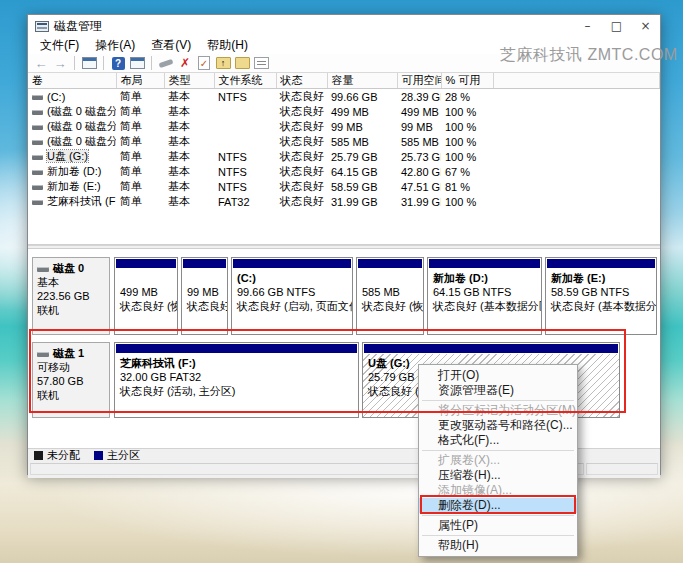 The width and height of the screenshot is (683, 563). What do you see at coordinates (344, 296) in the screenshot?
I see `disk-0-row: 磁盘 0 基本 223.56 GB 联机 499 MB状态良好 (恢复99 MB…` at bounding box center [344, 296].